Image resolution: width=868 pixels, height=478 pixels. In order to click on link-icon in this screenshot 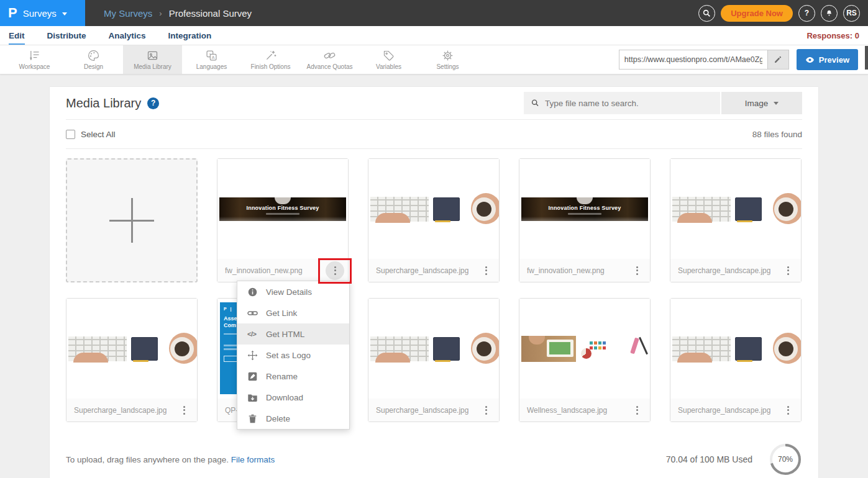, I will do `click(252, 313)`.